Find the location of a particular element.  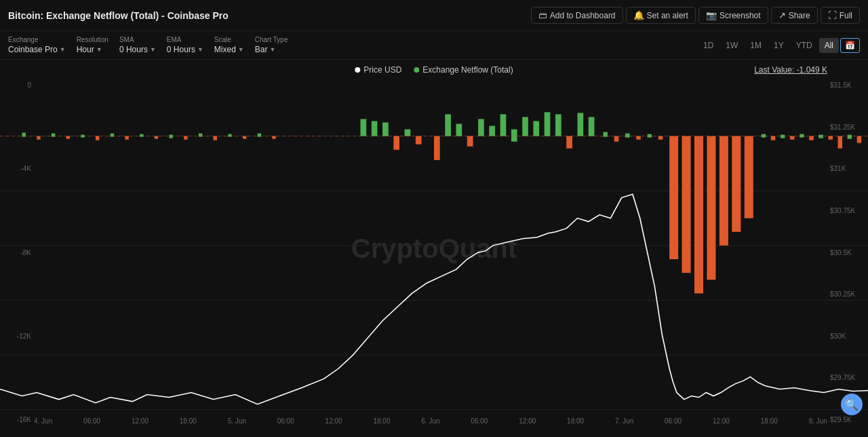

time-btn-1m: 1M is located at coordinates (755, 45).